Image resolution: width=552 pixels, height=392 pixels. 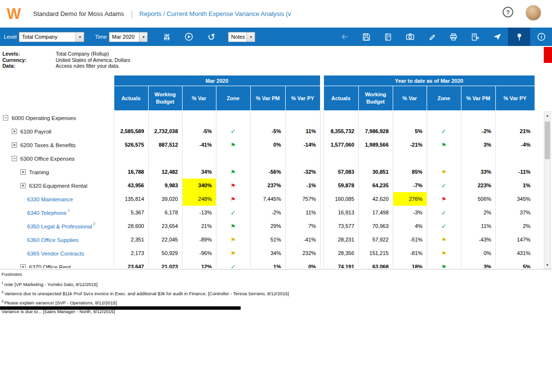 I want to click on info-value: United States of America, Dollars, so click(x=93, y=60).